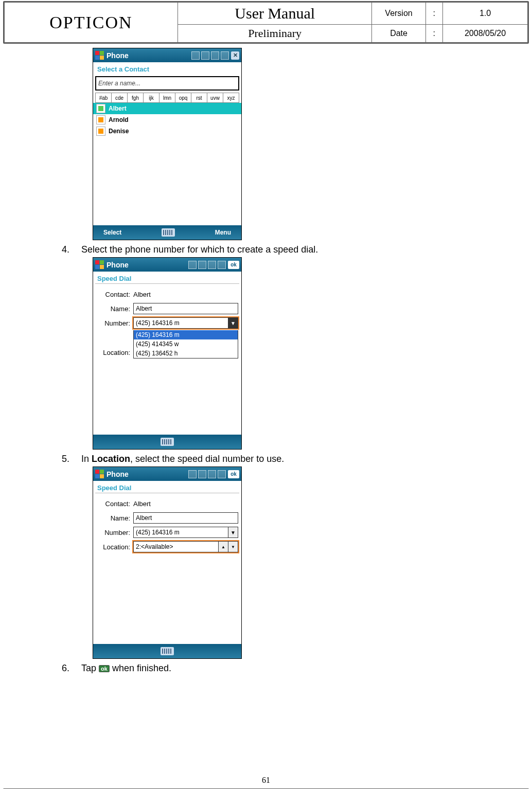  I want to click on name-search-input: Enter a name..., so click(167, 83).